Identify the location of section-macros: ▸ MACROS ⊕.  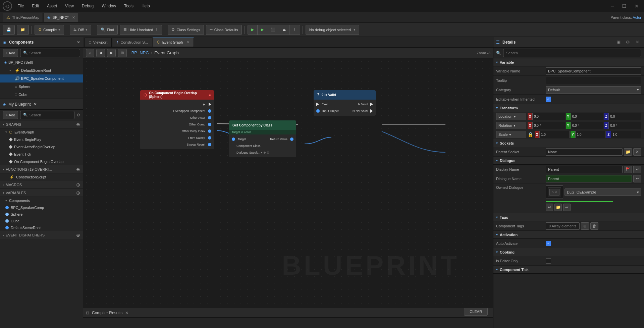
(42, 185).